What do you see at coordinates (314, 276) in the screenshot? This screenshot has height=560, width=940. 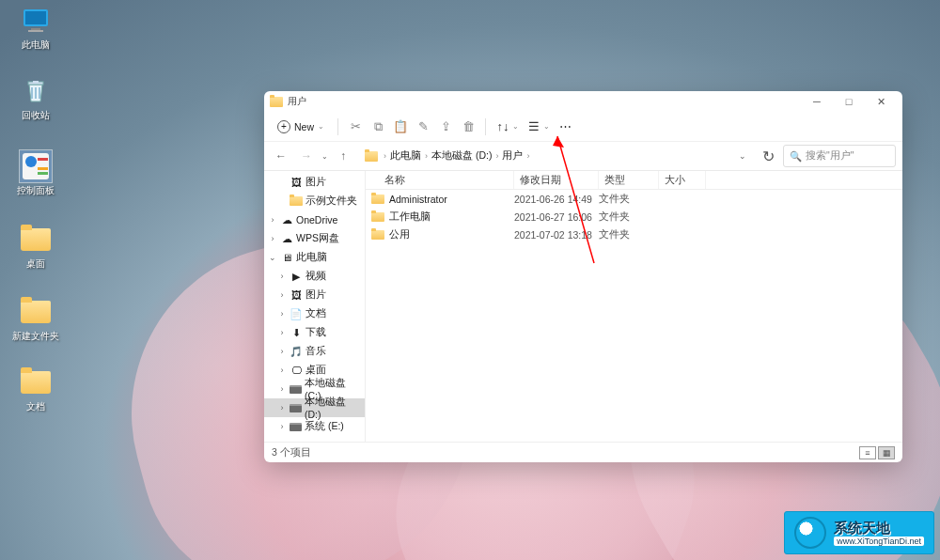 I see `sidebar-item-视频: ›▶视频` at bounding box center [314, 276].